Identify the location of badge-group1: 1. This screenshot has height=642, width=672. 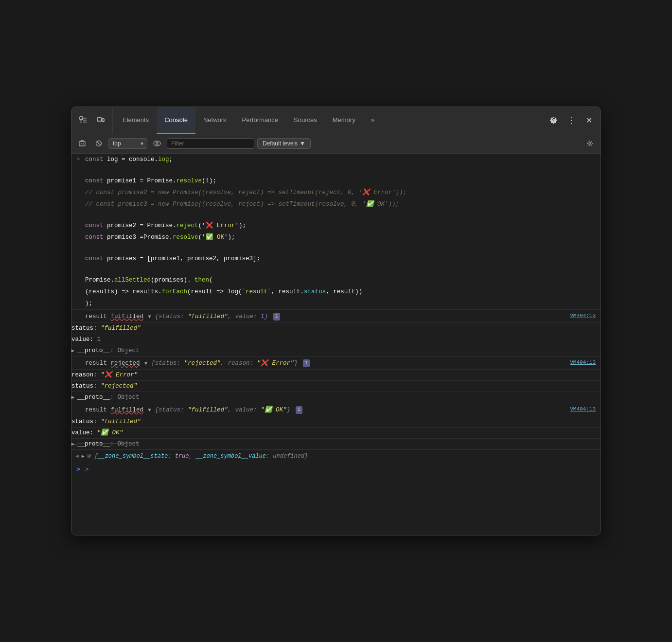
(277, 317).